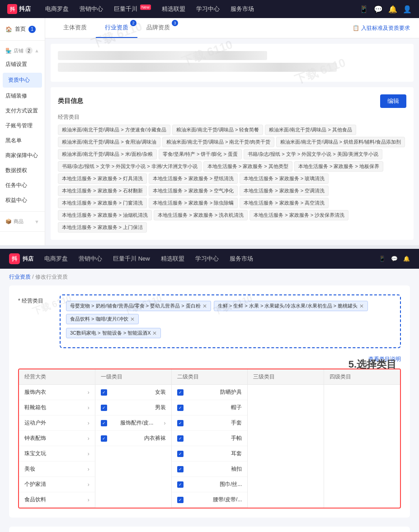 The width and height of the screenshot is (419, 532). I want to click on category-tag-10: 本地生活服务 > 家政服务 > 其他类型, so click(248, 166).